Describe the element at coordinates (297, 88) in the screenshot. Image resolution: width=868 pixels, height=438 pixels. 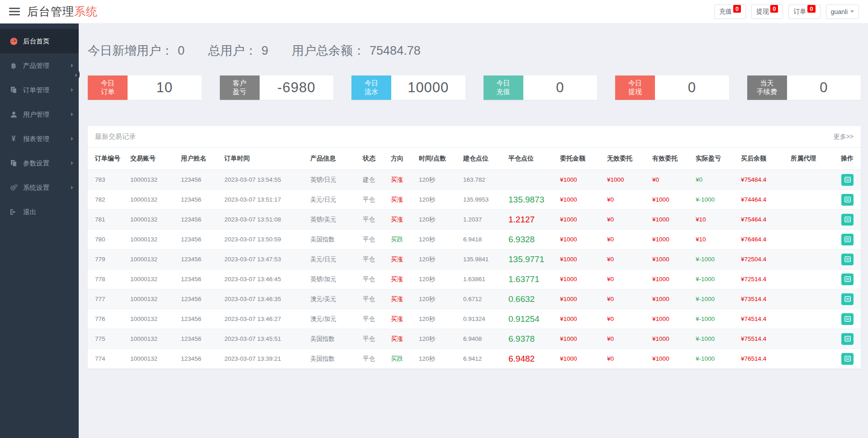
I see `stat-card-value: -6980` at that location.